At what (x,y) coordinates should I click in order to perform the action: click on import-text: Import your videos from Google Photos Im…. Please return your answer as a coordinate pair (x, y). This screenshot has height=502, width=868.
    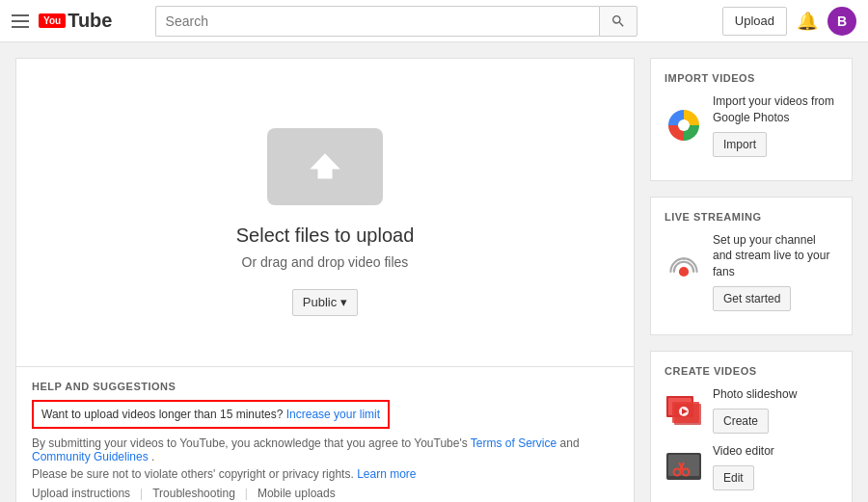
    Looking at the image, I should click on (775, 125).